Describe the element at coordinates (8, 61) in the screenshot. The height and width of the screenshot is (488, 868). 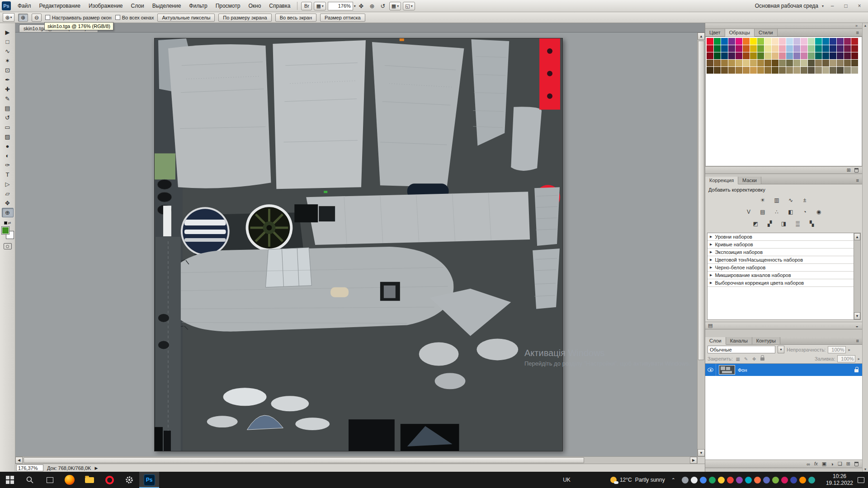
I see `quick-selection-tool: ✶` at that location.